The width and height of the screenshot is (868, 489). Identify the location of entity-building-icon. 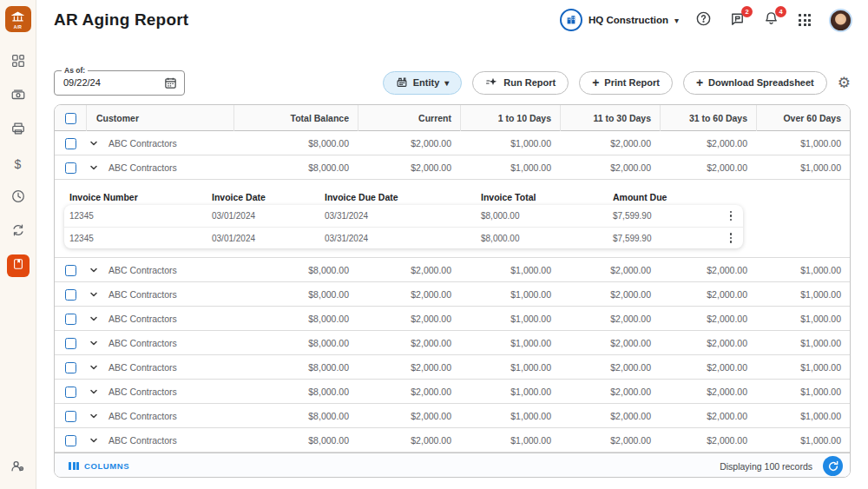
(402, 83).